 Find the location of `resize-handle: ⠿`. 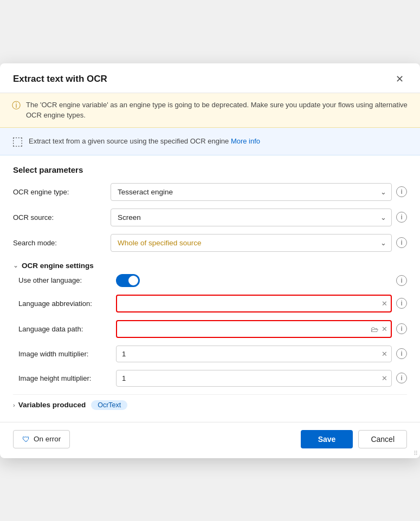

resize-handle: ⠿ is located at coordinates (416, 454).